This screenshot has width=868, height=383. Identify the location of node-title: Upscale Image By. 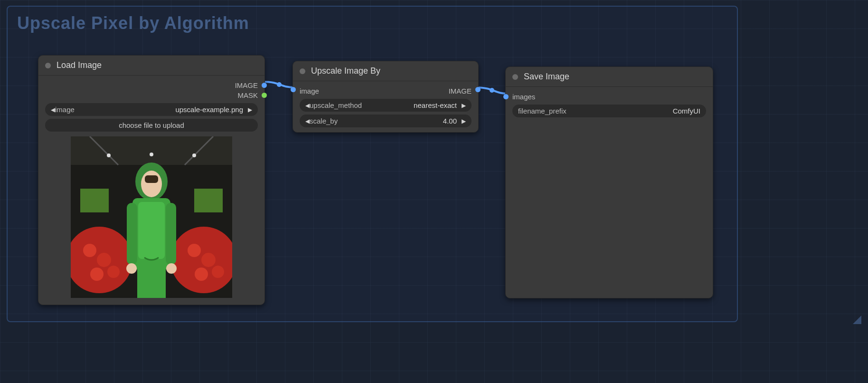
(346, 71).